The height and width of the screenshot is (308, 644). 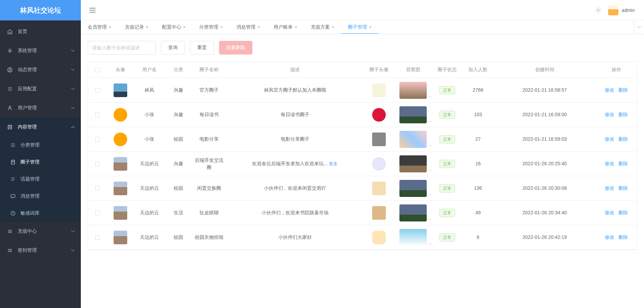 What do you see at coordinates (40, 196) in the screenshot?
I see `sub-item-消息管理: 消息管理` at bounding box center [40, 196].